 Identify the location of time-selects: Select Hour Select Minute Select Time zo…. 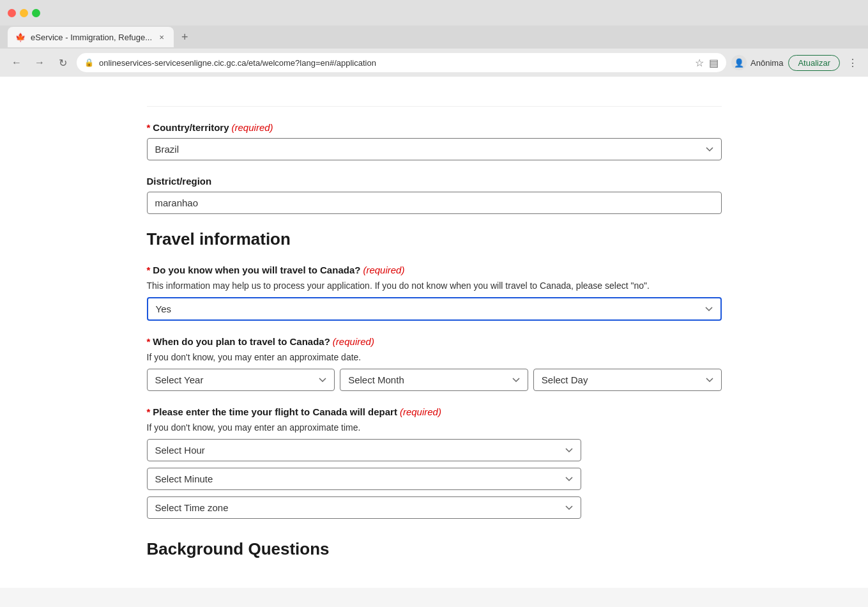
(364, 479).